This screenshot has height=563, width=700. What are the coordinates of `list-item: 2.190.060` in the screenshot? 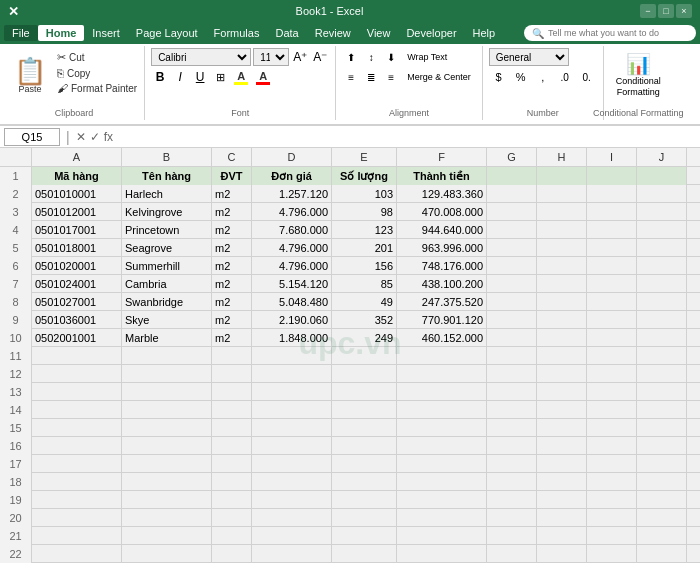 It's located at (292, 320).